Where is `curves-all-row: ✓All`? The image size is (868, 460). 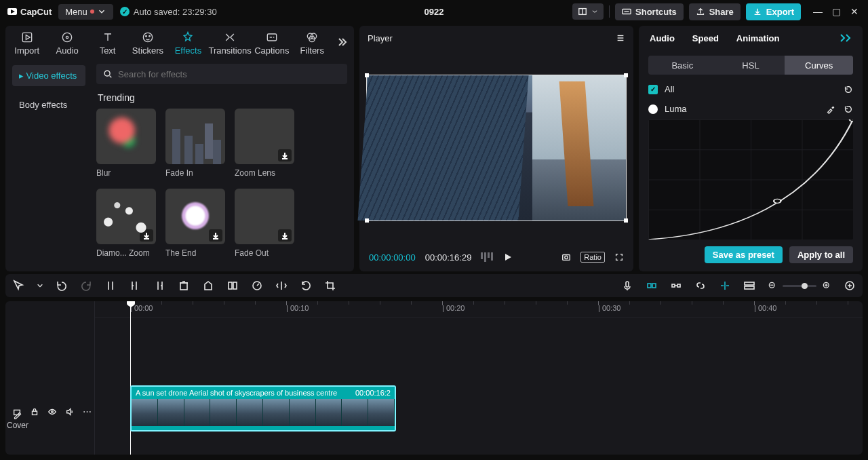
curves-all-row: ✓All is located at coordinates (751, 90).